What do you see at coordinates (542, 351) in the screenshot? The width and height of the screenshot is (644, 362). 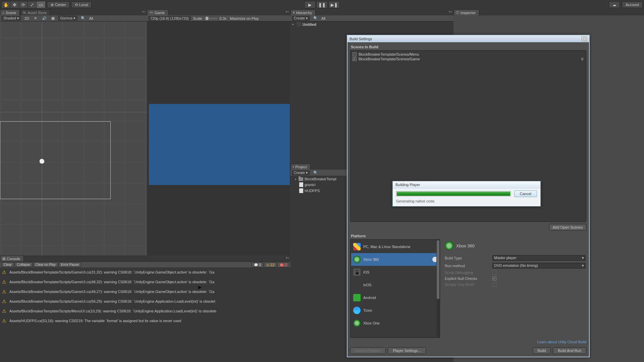 I see `build-button: Build` at bounding box center [542, 351].